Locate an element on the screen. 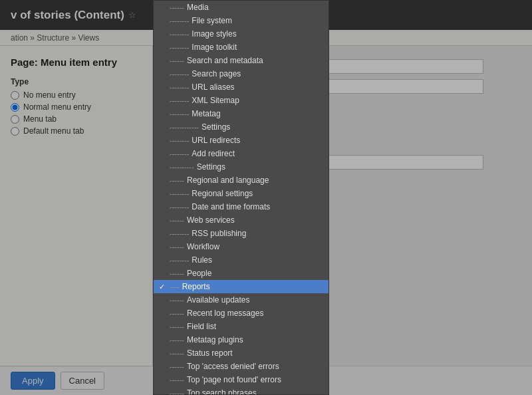 Image resolution: width=532 pixels, height=395 pixels. item-label: Metatag plugins is located at coordinates (215, 340).